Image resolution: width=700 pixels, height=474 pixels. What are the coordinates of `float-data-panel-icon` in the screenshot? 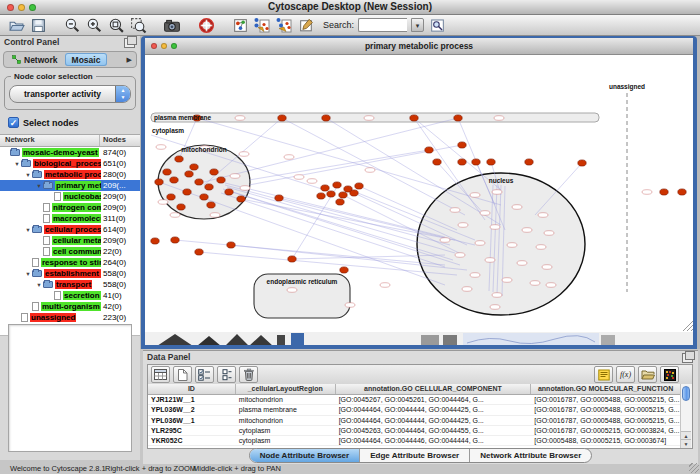 It's located at (688, 358).